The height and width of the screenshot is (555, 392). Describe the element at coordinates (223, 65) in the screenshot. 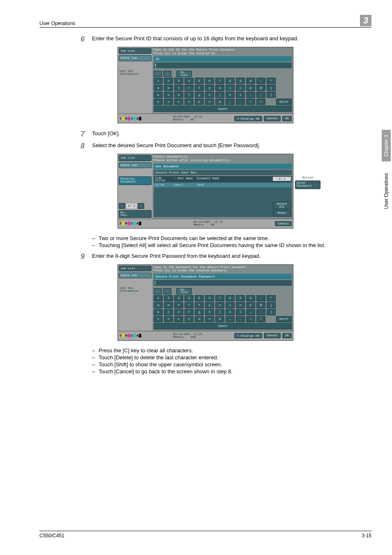

I see `id-input` at that location.